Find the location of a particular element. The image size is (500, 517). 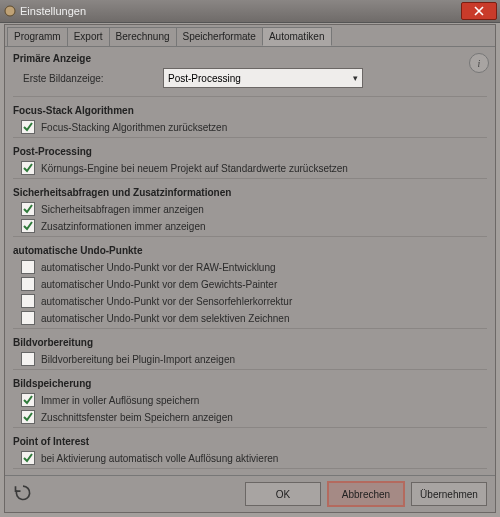

first-display-label: Erste Bildanzeige: is located at coordinates (93, 78).